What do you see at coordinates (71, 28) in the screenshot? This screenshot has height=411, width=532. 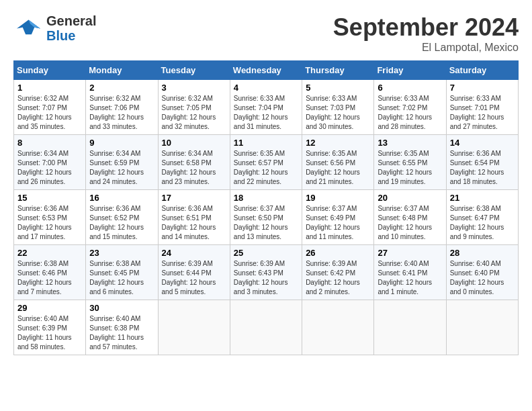 I see `logo-text: General Blue` at bounding box center [71, 28].